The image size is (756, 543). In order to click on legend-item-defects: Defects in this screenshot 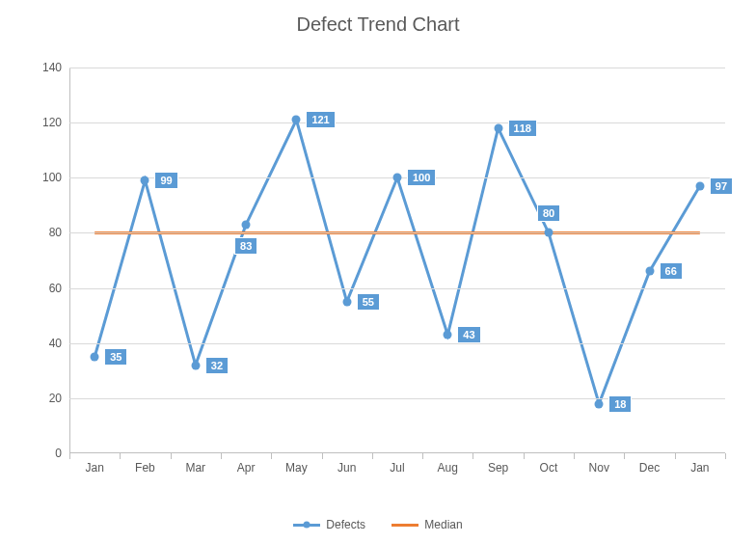, I will do `click(330, 525)`.